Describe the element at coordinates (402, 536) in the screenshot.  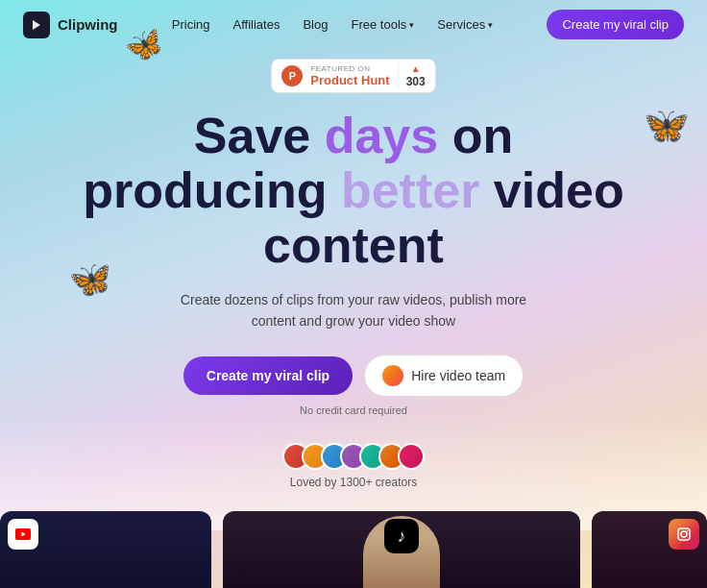
I see `tiktok-badge: ♪` at that location.